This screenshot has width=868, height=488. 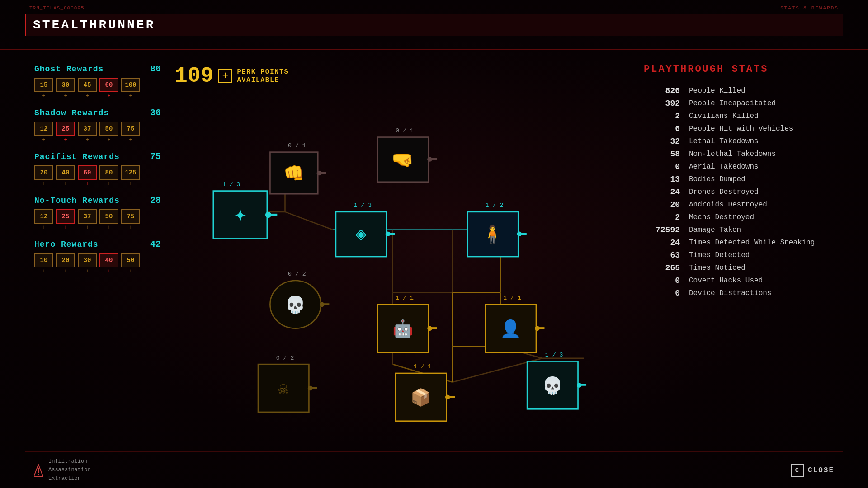 What do you see at coordinates (245, 210) in the screenshot?
I see `skill-node-1: 1 / 3 ✦` at bounding box center [245, 210].